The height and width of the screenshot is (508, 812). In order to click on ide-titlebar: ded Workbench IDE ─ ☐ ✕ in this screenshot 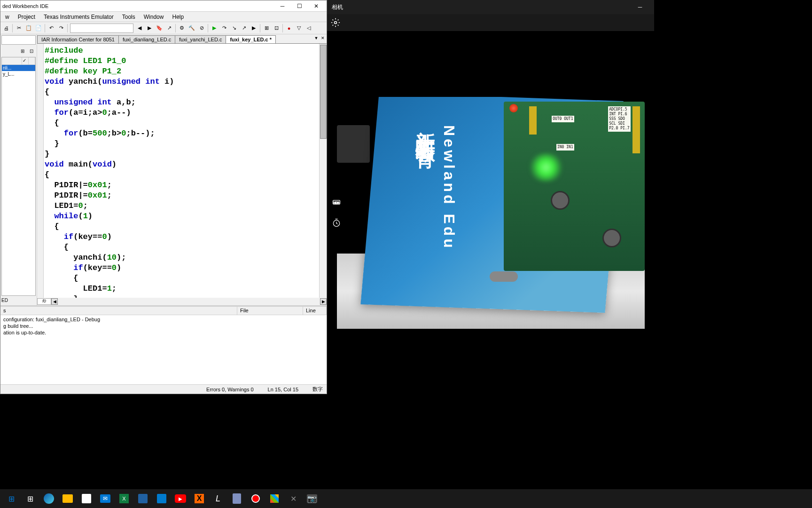, I will do `click(164, 6)`.